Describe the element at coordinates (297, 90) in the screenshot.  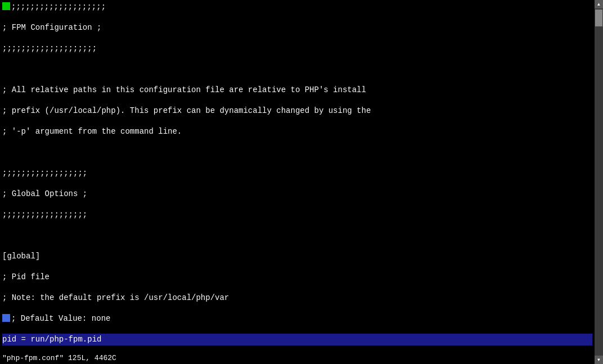
I see `line-5: ; All relative paths in this configurati…` at that location.